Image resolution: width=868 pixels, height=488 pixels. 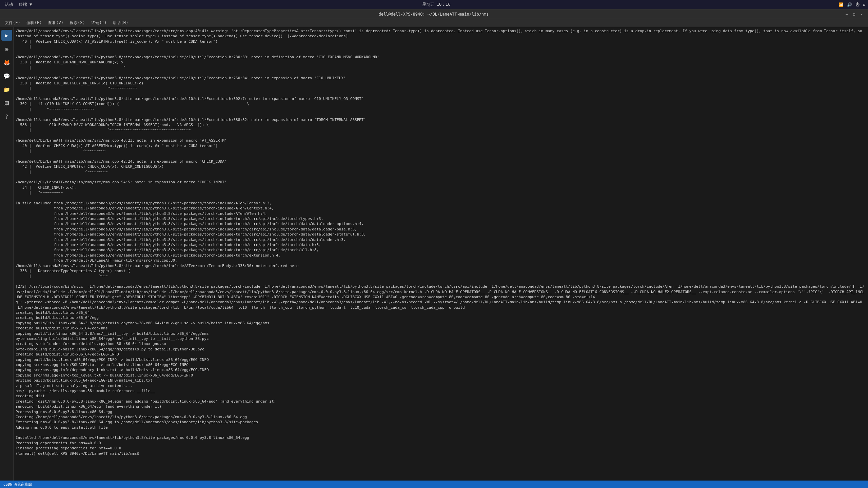 I want to click on title-bar: dell@dell-XPS-8940: ~/DL/LaneATT-main/li…, so click(x=434, y=14).